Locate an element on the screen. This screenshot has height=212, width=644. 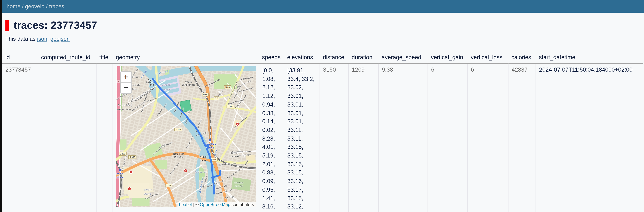
elevations-line: 33.02, is located at coordinates (302, 88).